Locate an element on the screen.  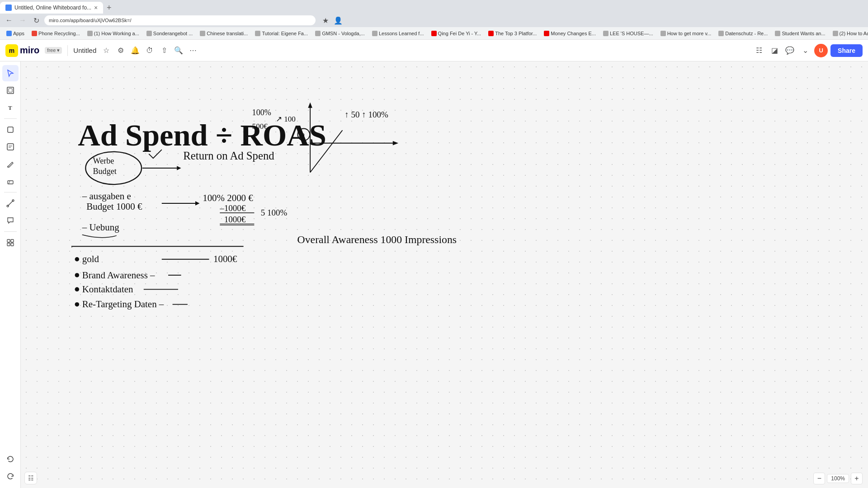
share-button: Share is located at coordinates (846, 51).